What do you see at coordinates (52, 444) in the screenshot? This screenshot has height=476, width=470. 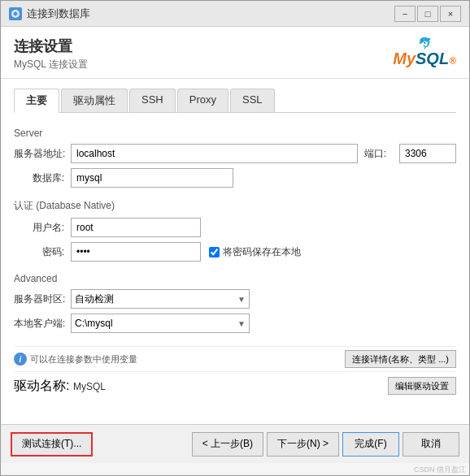 I see `footer-left: 测试连接(T)...` at bounding box center [52, 444].